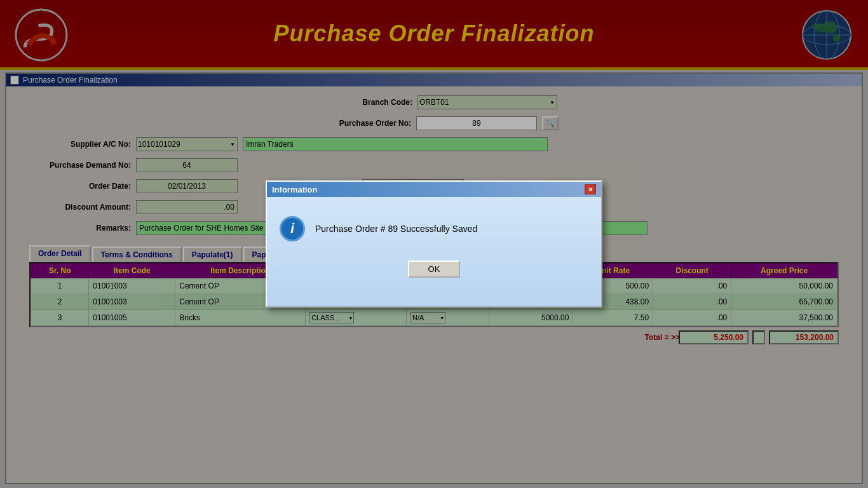  What do you see at coordinates (434, 189) in the screenshot?
I see `dialog-titlebar: Information ✕` at bounding box center [434, 189].